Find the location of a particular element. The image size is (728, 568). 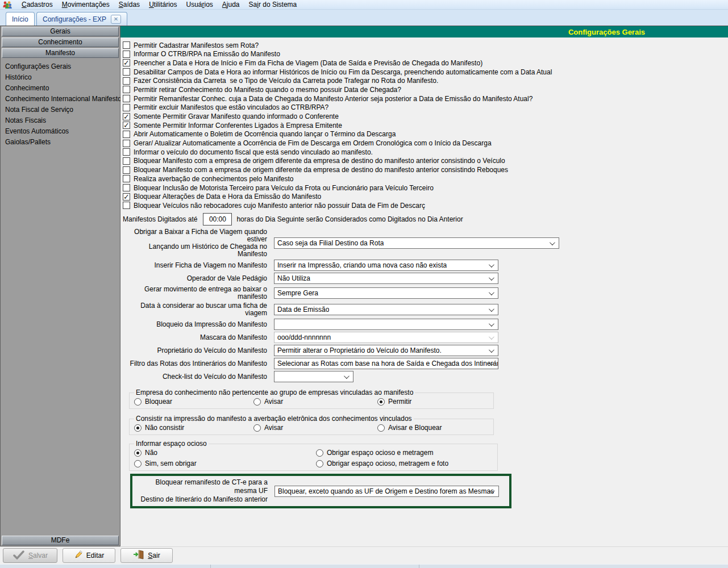

form-label: Mascara do Manifesto is located at coordinates (194, 337).